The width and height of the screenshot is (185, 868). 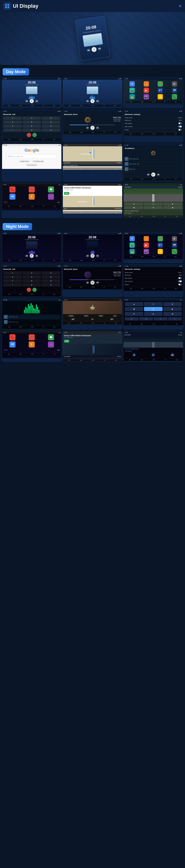 I want to click on night-app-voicecar: 🚗, so click(x=132, y=245).